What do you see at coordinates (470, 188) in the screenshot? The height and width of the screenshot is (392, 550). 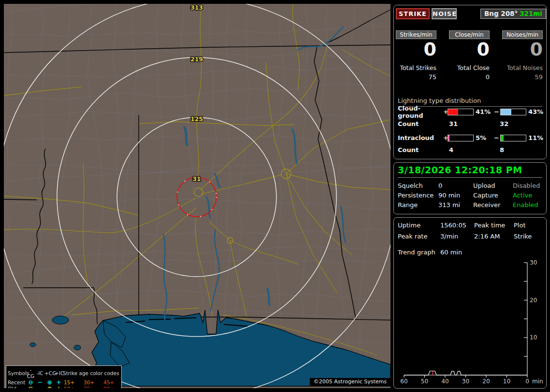 I see `status-panel: 3/18/2026 12:20:18 PM Squelch 0 Upload D…` at bounding box center [470, 188].